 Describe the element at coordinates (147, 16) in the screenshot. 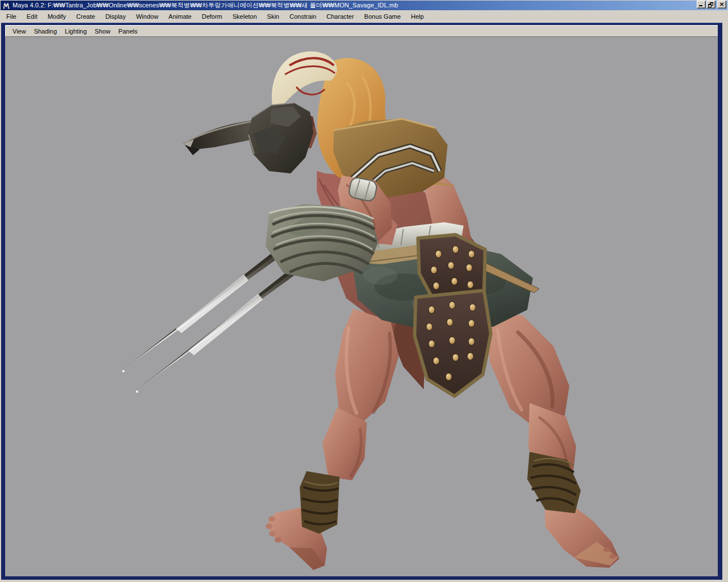

I see `menu-item-window: Window` at that location.